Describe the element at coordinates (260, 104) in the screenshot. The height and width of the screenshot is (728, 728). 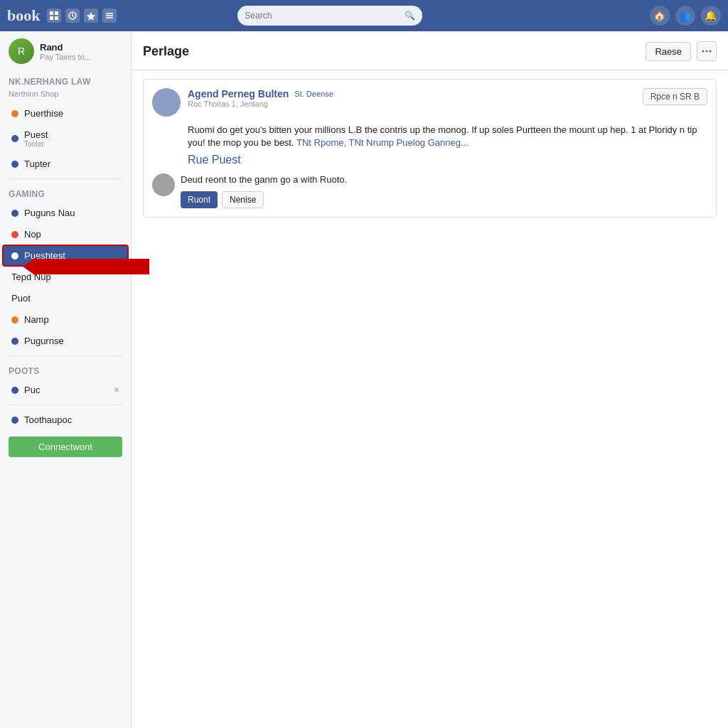
I see `post-timestamp: Roc Thoitas 1, Jentang` at that location.